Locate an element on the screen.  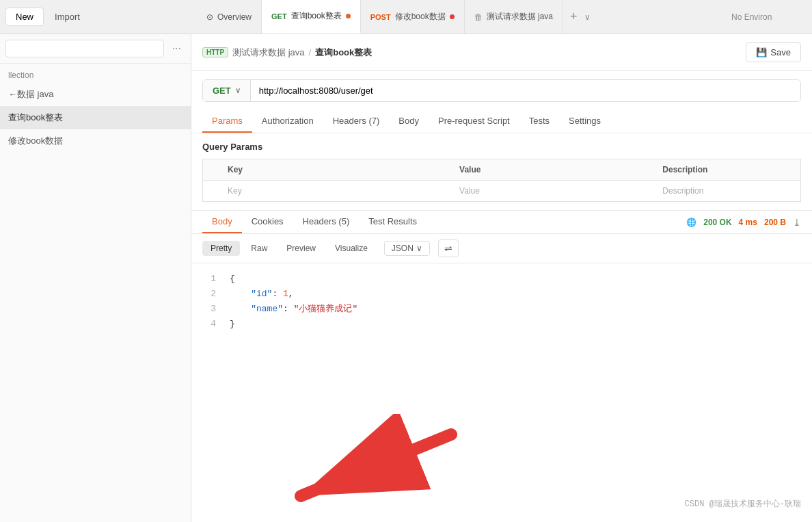
json-val-id: 1 is located at coordinates (286, 294).